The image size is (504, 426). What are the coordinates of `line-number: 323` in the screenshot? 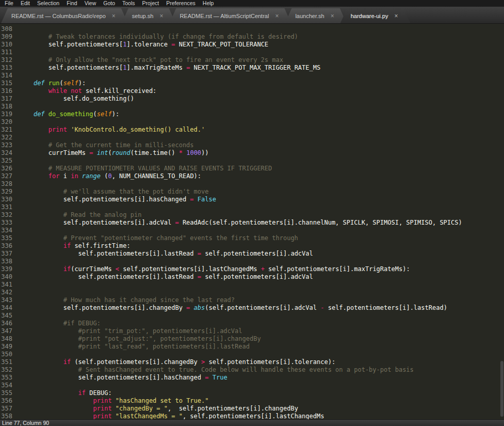 It's located at (9, 146).